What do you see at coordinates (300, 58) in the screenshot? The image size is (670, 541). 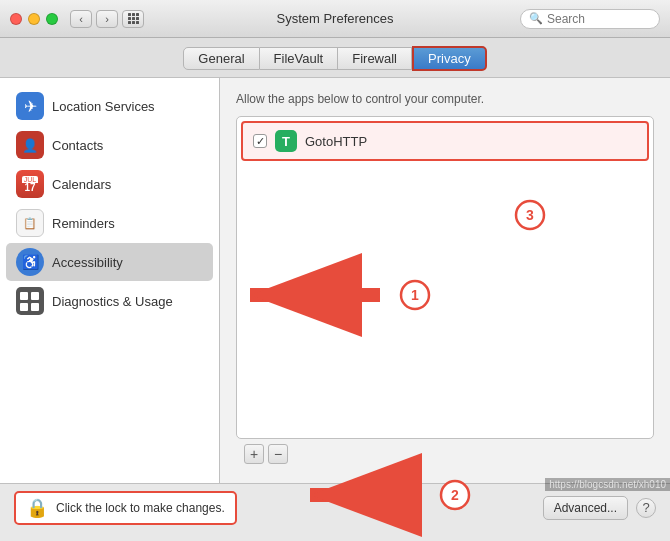 I see `tab-filevault: FileVault` at bounding box center [300, 58].